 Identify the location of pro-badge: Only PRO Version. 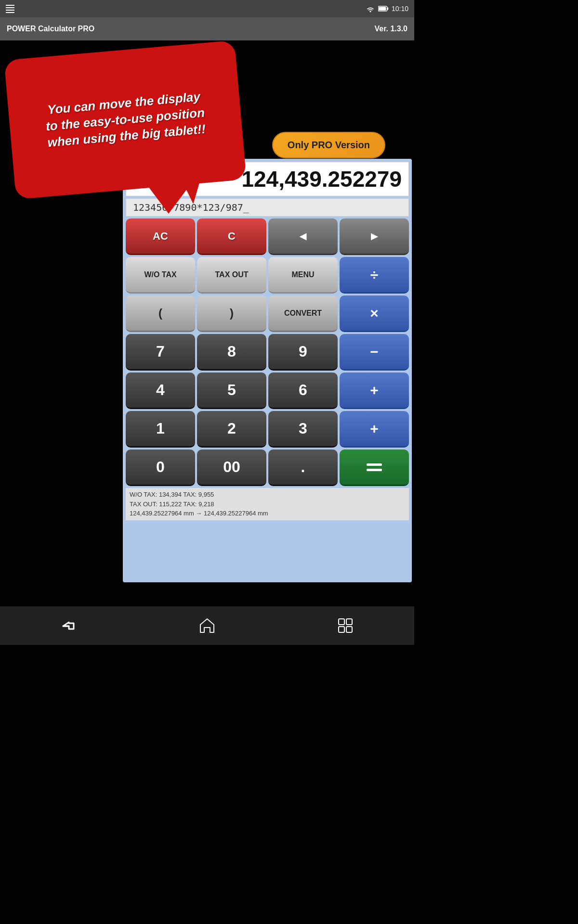
(328, 145).